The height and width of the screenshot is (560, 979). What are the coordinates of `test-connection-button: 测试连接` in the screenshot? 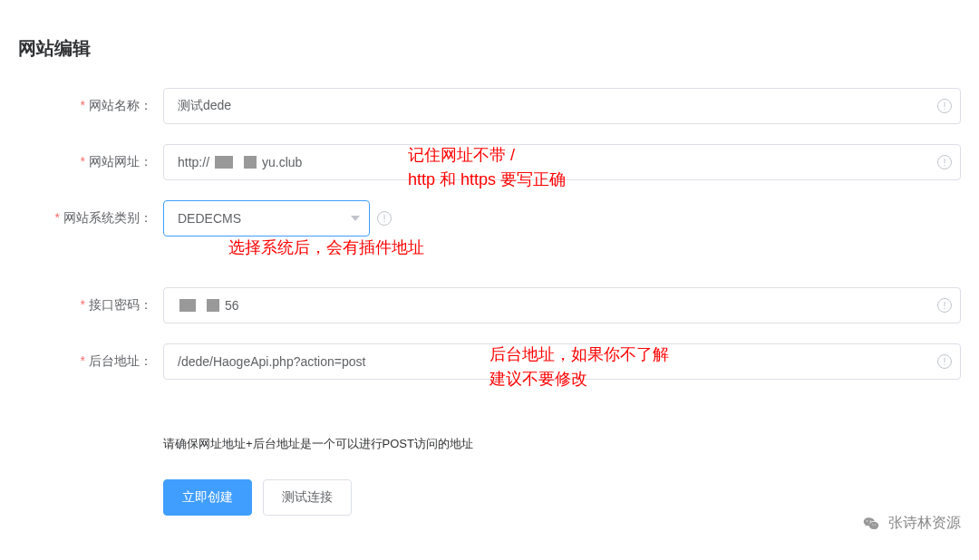 It's located at (307, 497).